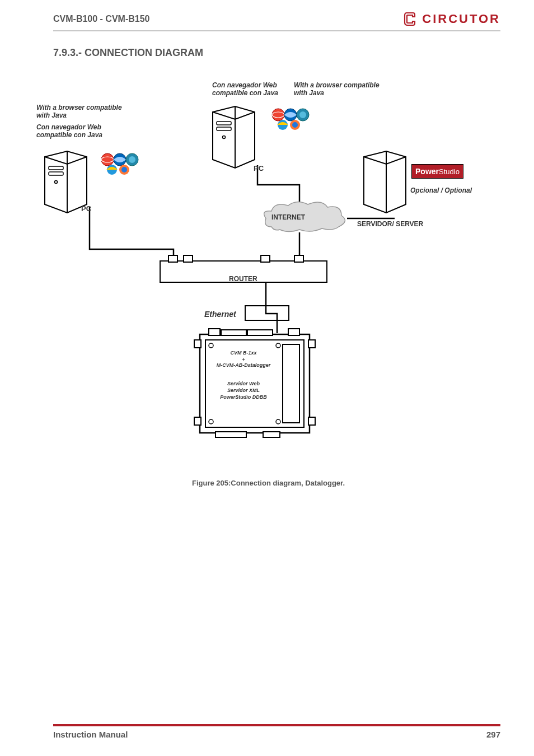 The image size is (534, 756). What do you see at coordinates (86, 208) in the screenshot?
I see `pc-left-label: PC` at bounding box center [86, 208].